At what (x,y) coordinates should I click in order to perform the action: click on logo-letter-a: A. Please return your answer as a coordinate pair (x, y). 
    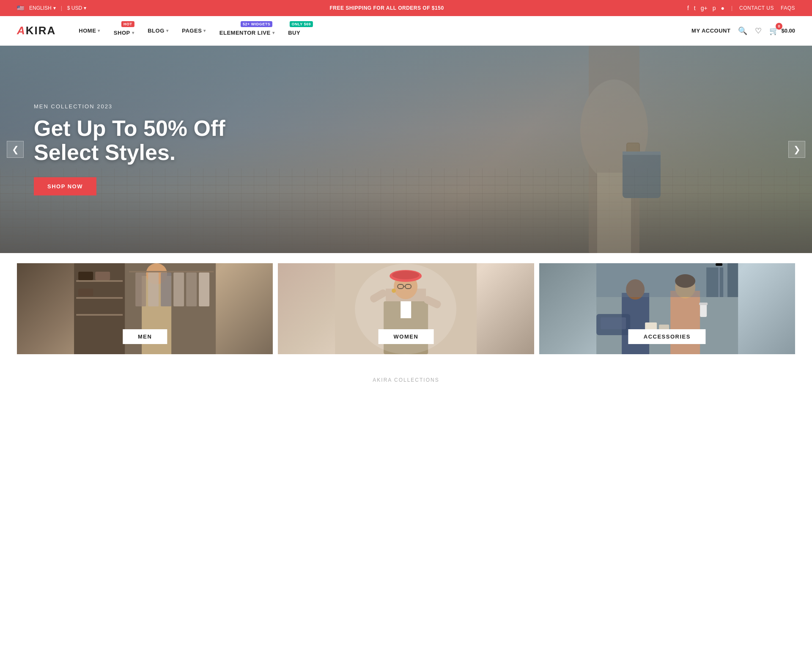
    Looking at the image, I should click on (21, 30).